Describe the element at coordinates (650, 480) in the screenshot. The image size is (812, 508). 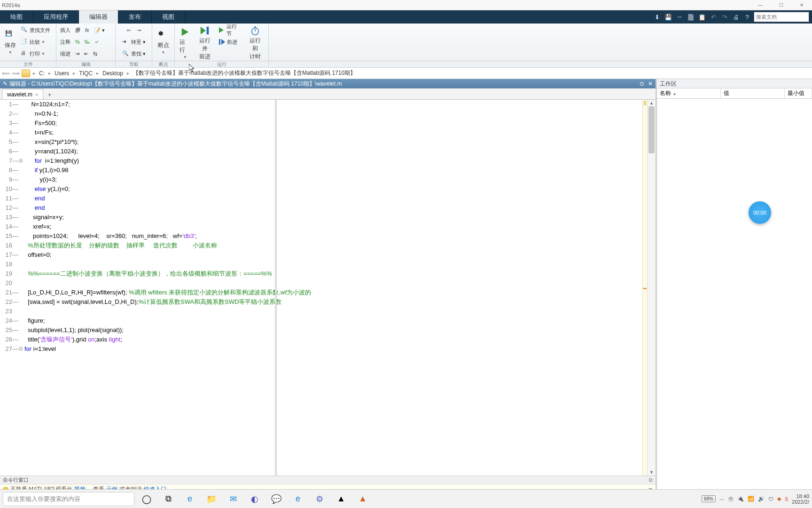
I see `cmd-dropdown-icon: ⊙` at that location.